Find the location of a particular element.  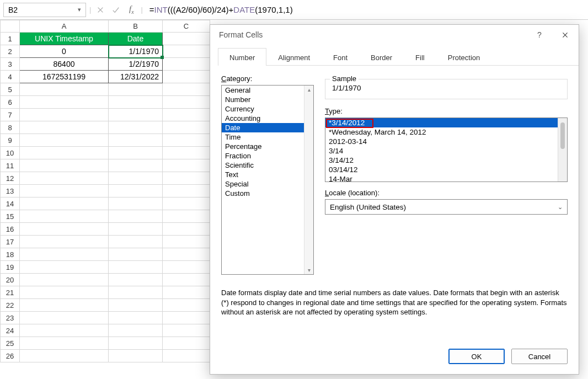

formula-input: =INT(((A2/60)/60)/24)+DATE(1970,1,1) is located at coordinates (365, 10).